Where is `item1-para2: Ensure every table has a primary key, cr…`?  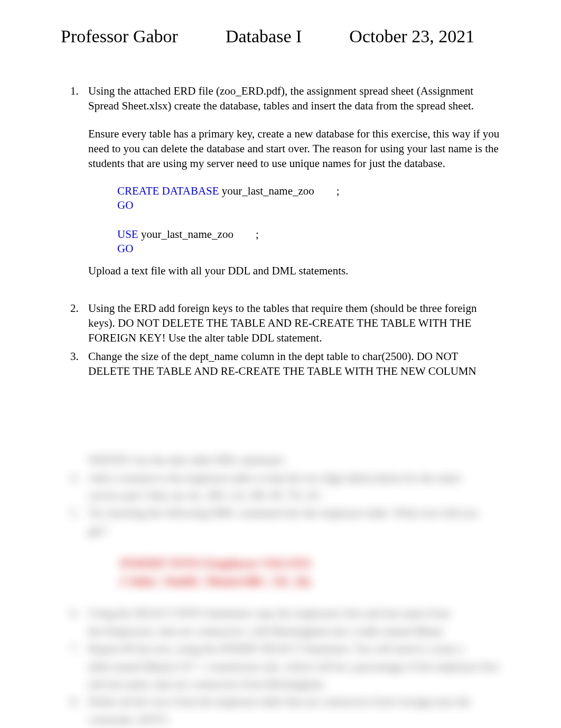
item1-para2: Ensure every table has a primary key, cr… is located at coordinates (294, 149).